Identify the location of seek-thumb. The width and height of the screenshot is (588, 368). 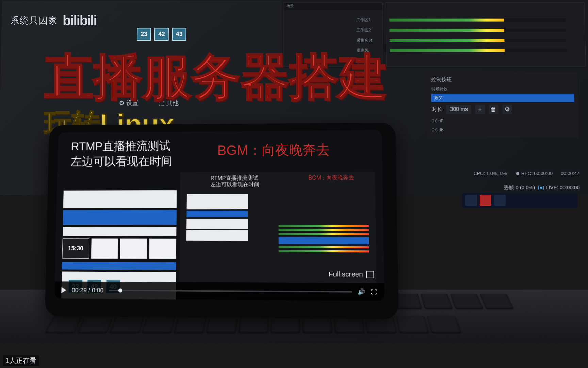
(120, 290).